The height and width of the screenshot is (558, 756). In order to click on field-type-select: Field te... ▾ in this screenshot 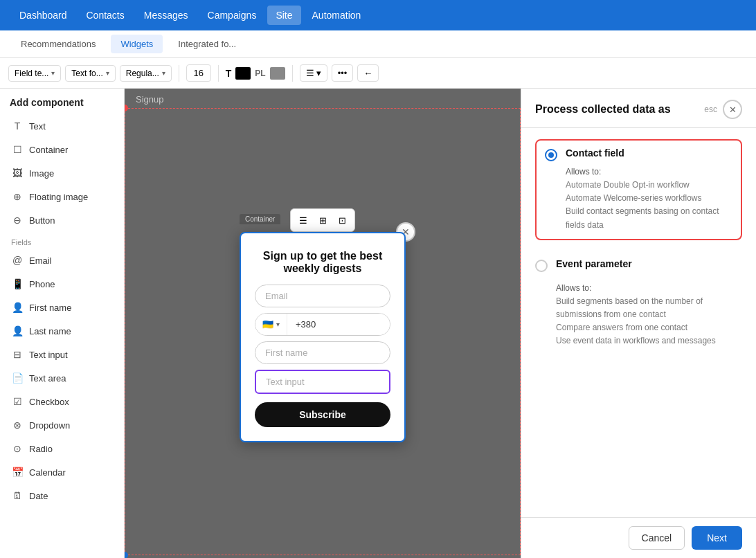, I will do `click(35, 73)`.